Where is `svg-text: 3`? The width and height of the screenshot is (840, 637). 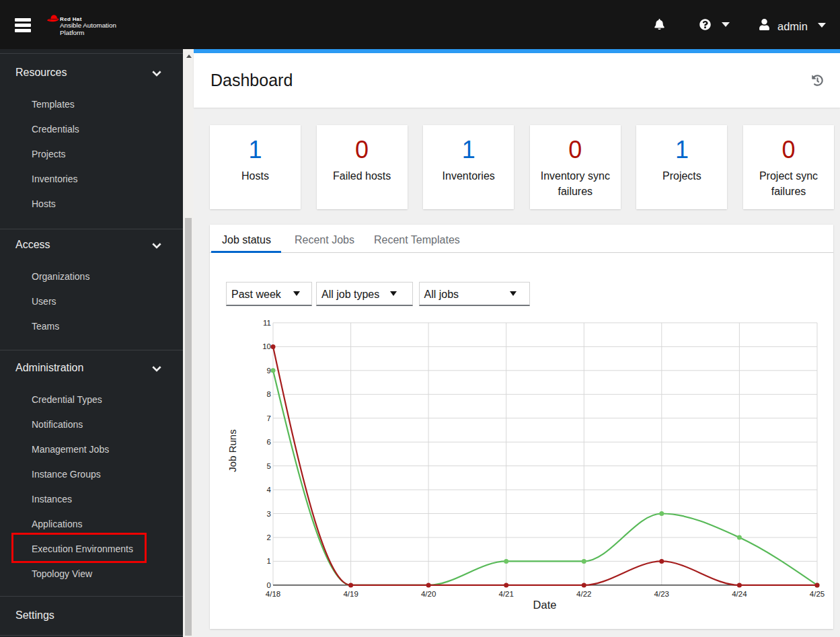 svg-text: 3 is located at coordinates (269, 514).